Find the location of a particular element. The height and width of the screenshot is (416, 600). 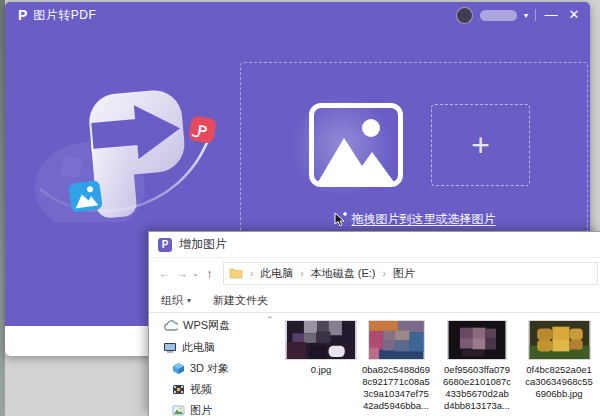

forward-icon: → is located at coordinates (182, 274).